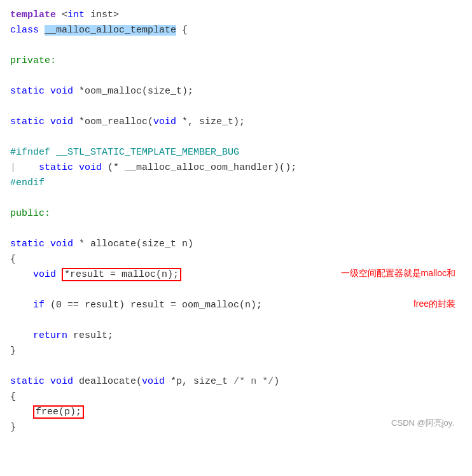  Describe the element at coordinates (236, 260) in the screenshot. I see `code-line-open-brace1: {` at that location.